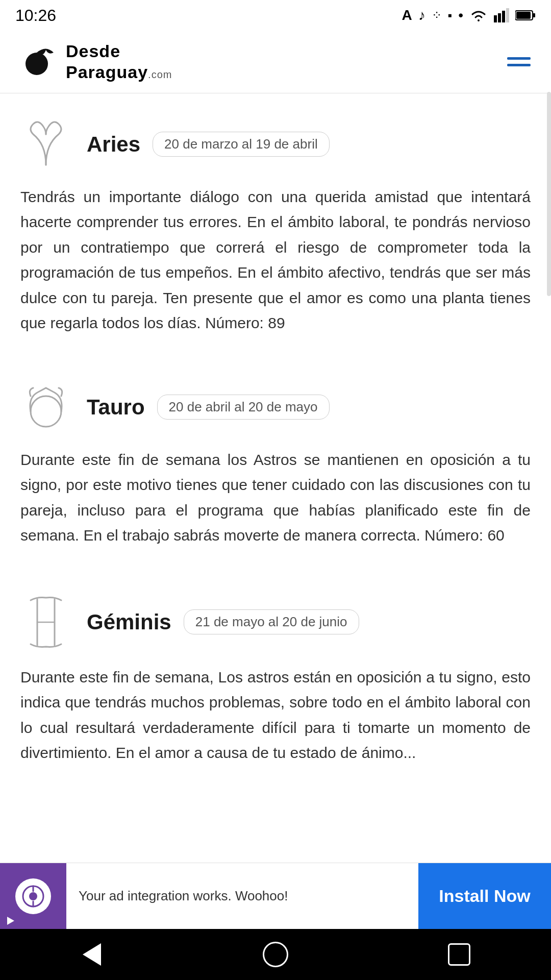 The image size is (551, 980). Describe the element at coordinates (502, 15) in the screenshot. I see `signal-icon` at that location.